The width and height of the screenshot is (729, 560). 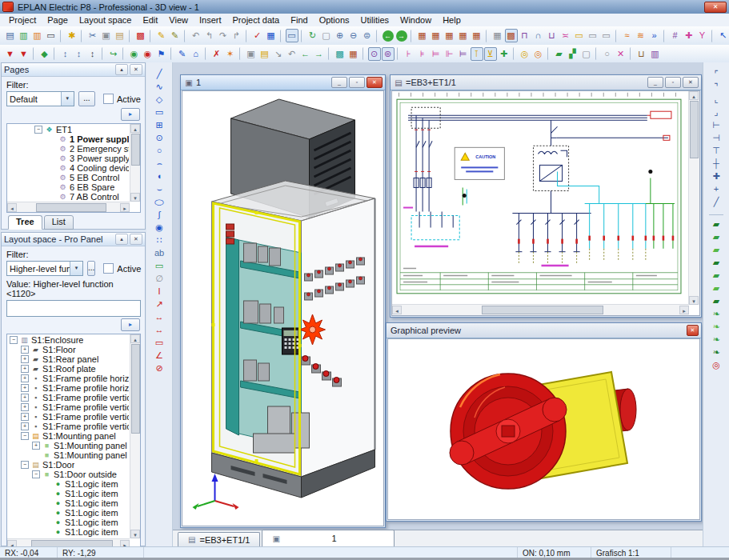 What do you see at coordinates (68, 168) in the screenshot?
I see `tree-item-page: ⚙ 4 Cooling device` at bounding box center [68, 168].